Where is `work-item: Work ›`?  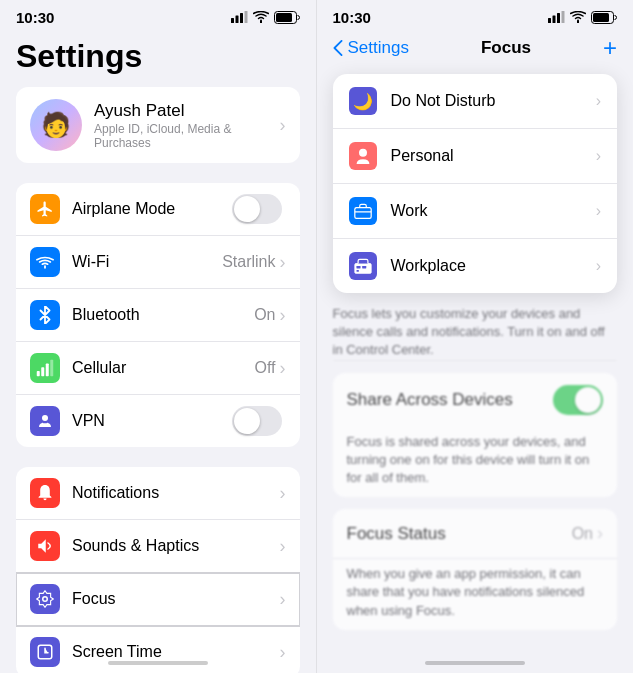 work-item: Work › is located at coordinates (476, 212).